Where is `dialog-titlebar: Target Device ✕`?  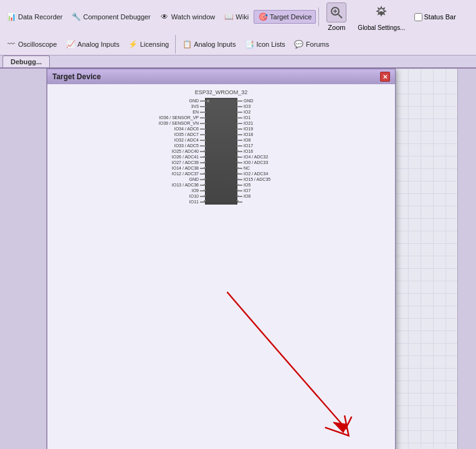
dialog-titlebar: Target Device ✕ is located at coordinates (221, 77).